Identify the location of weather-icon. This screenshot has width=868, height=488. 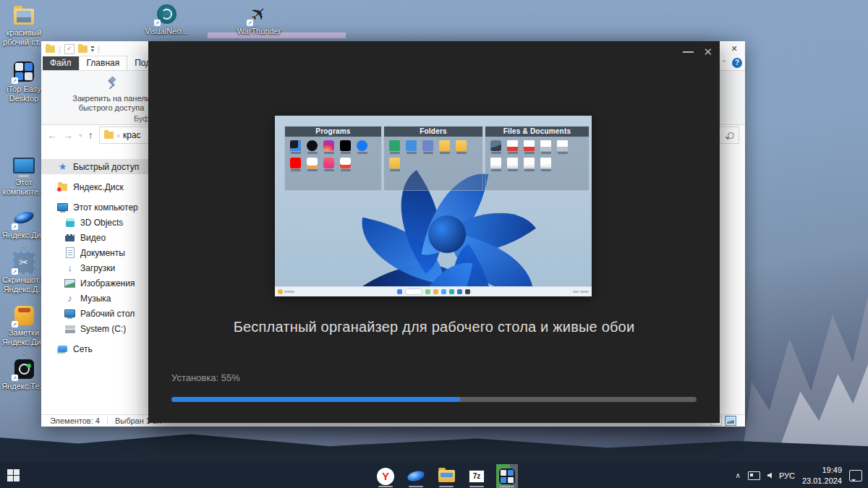
(281, 292).